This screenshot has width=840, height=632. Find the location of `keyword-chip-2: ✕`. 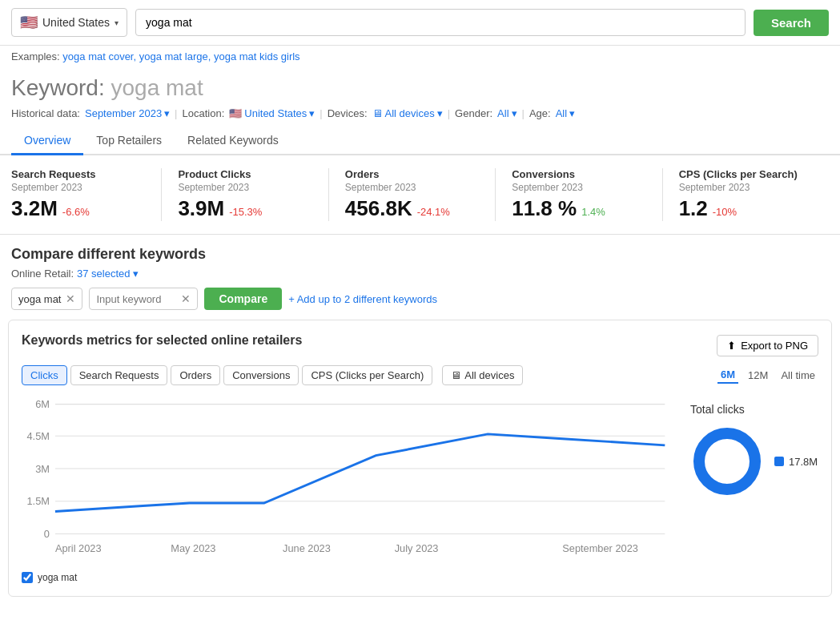

keyword-chip-2: ✕ is located at coordinates (143, 299).